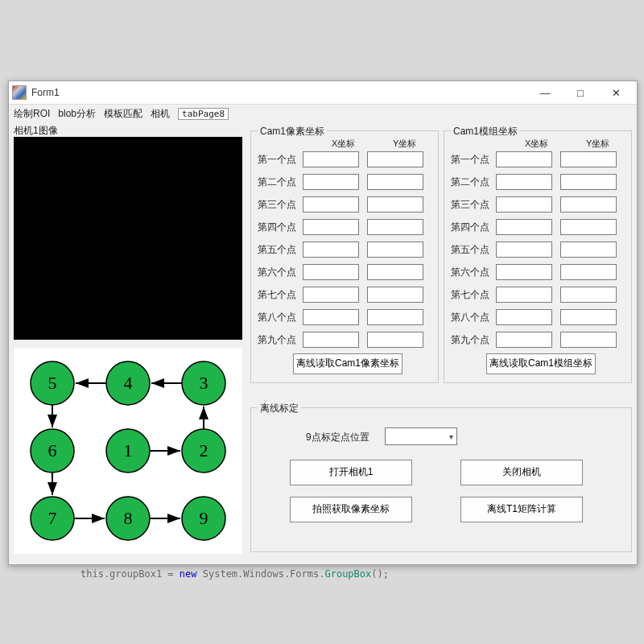 This screenshot has height=644, width=644. What do you see at coordinates (123, 114) in the screenshot?
I see `menu-template: 模板匹配` at bounding box center [123, 114].